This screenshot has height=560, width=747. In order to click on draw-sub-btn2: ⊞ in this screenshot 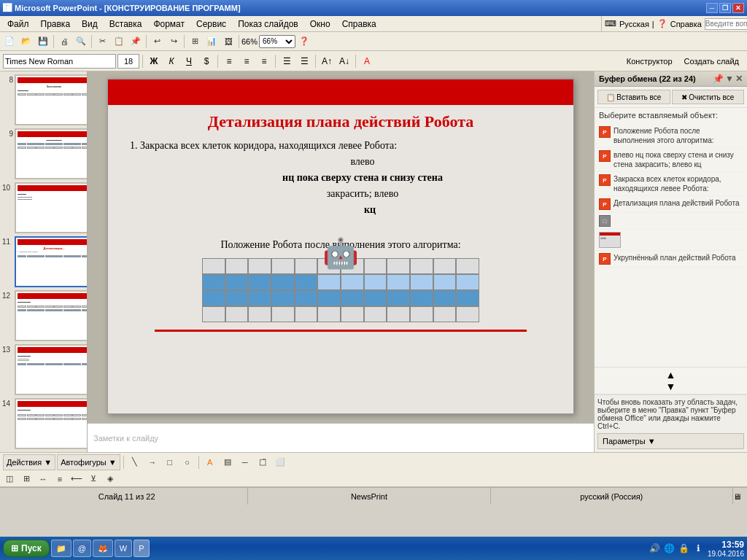, I will do `click(26, 479)`.